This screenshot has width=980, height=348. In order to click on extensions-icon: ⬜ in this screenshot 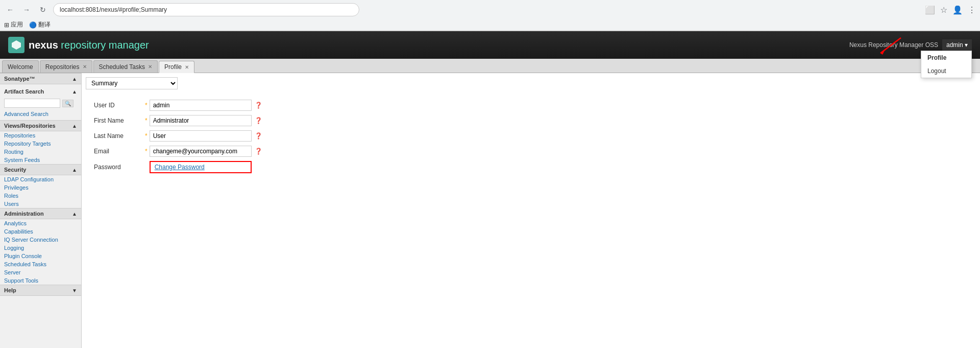, I will do `click(930, 10)`.